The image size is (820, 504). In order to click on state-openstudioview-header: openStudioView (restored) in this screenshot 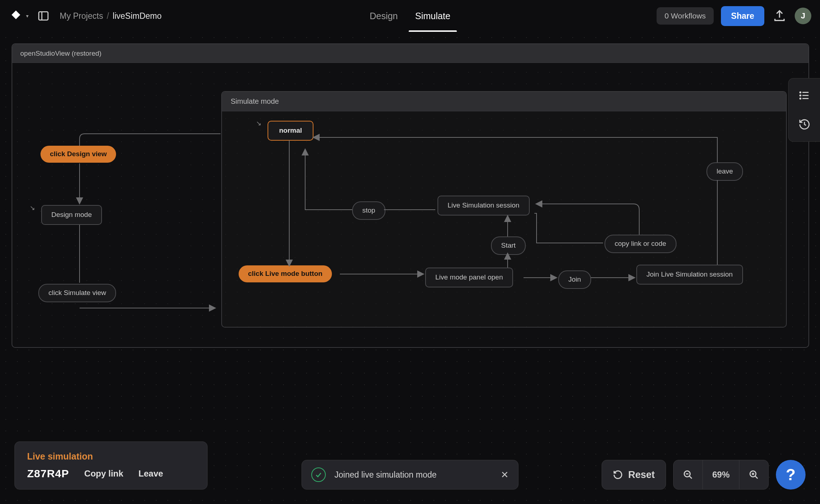, I will do `click(410, 54)`.